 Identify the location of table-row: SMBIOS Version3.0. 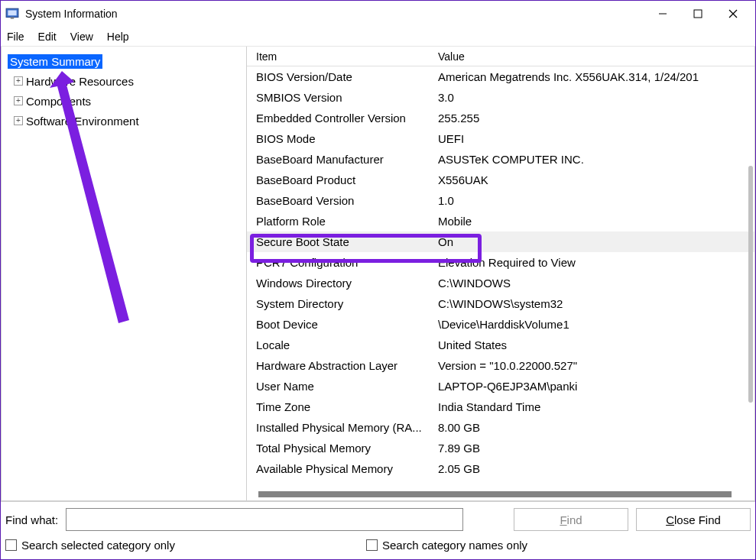
(501, 98).